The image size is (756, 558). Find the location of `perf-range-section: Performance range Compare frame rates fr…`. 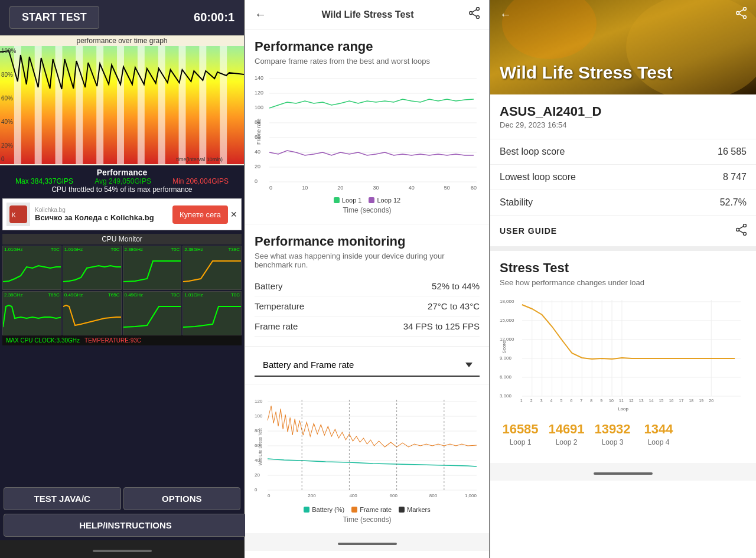

perf-range-section: Performance range Compare frame rates fr… is located at coordinates (367, 127).